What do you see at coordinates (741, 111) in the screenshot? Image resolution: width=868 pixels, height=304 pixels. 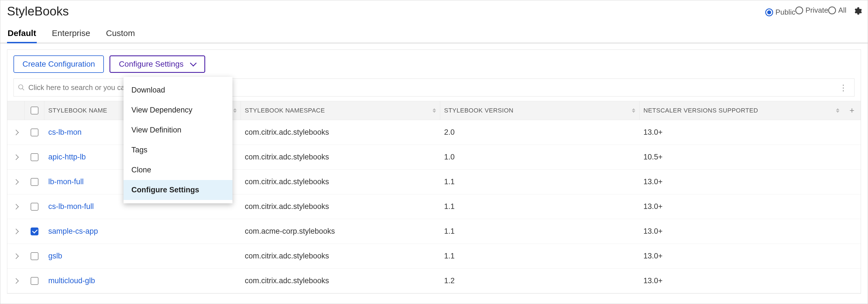 I see `col-header-supported: NETSCALER VERSIONS SUPPORTED` at bounding box center [741, 111].